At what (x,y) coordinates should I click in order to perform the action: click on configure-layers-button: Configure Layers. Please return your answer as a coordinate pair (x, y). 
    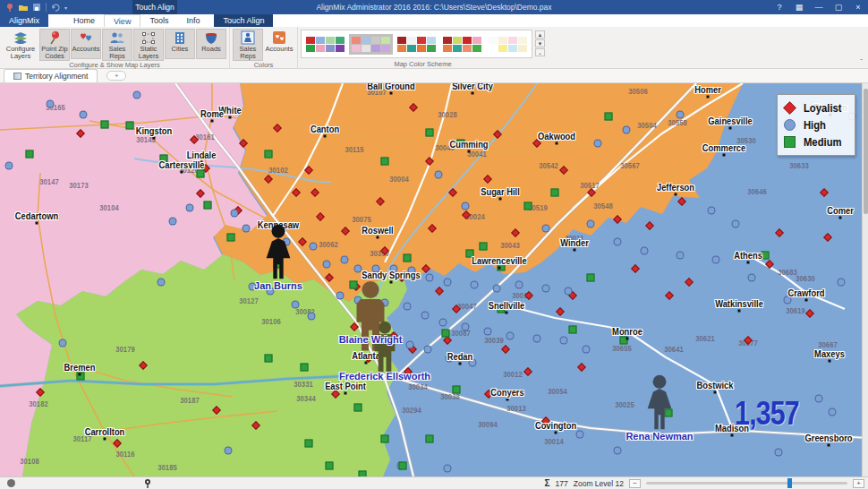
    Looking at the image, I should click on (21, 45).